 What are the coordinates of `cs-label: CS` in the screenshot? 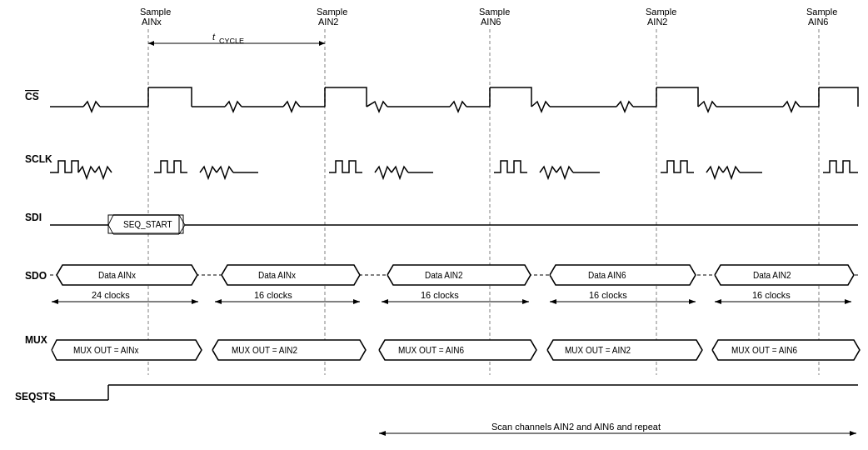 It's located at (32, 97).